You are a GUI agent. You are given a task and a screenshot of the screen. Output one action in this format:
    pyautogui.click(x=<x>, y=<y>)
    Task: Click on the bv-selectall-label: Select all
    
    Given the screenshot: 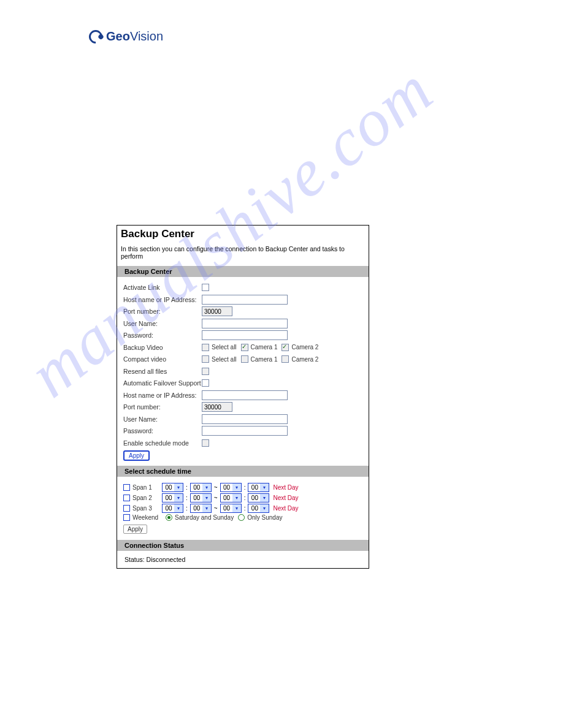 What is the action you would take?
    pyautogui.click(x=224, y=347)
    